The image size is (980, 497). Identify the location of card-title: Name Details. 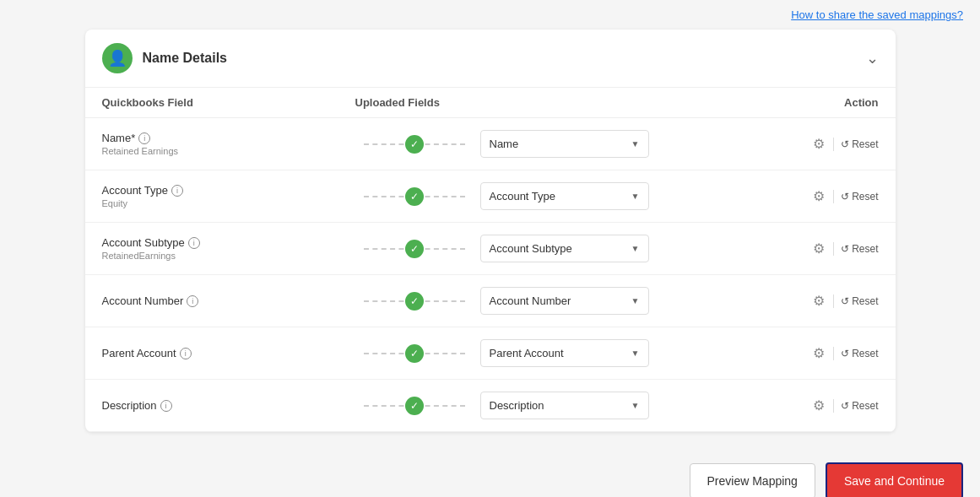
(186, 58).